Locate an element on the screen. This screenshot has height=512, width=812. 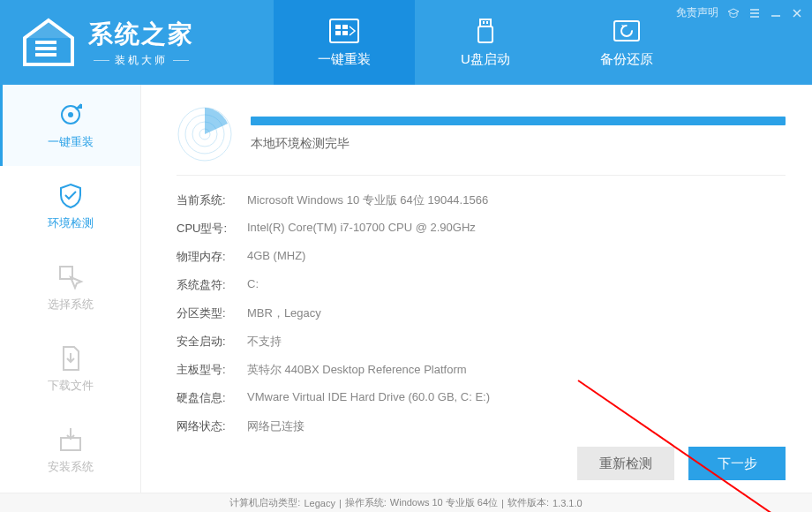
info-value: C: is located at coordinates (252, 285).